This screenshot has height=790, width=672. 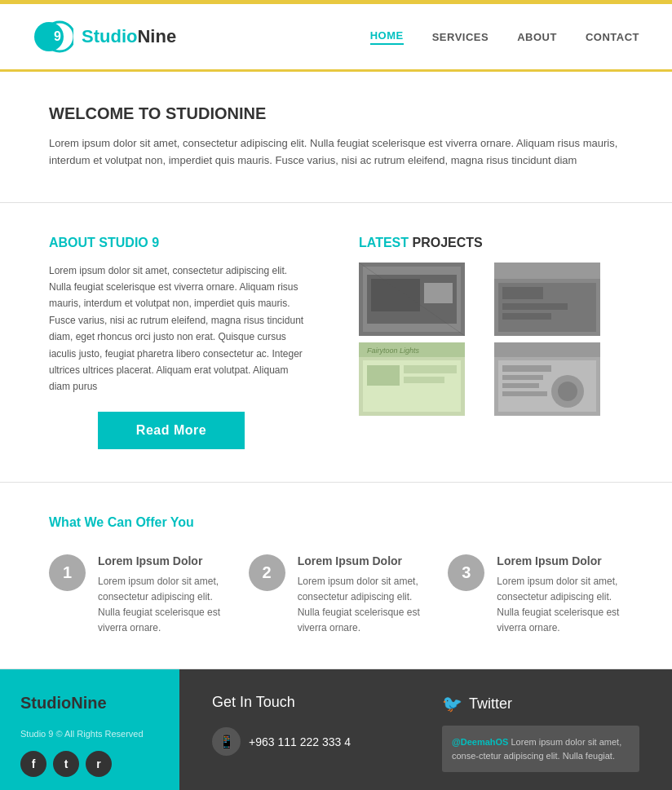 What do you see at coordinates (360, 605) in the screenshot?
I see `service-body-2: Lorem ipsum dolor sit amet, consectetur …` at bounding box center [360, 605].